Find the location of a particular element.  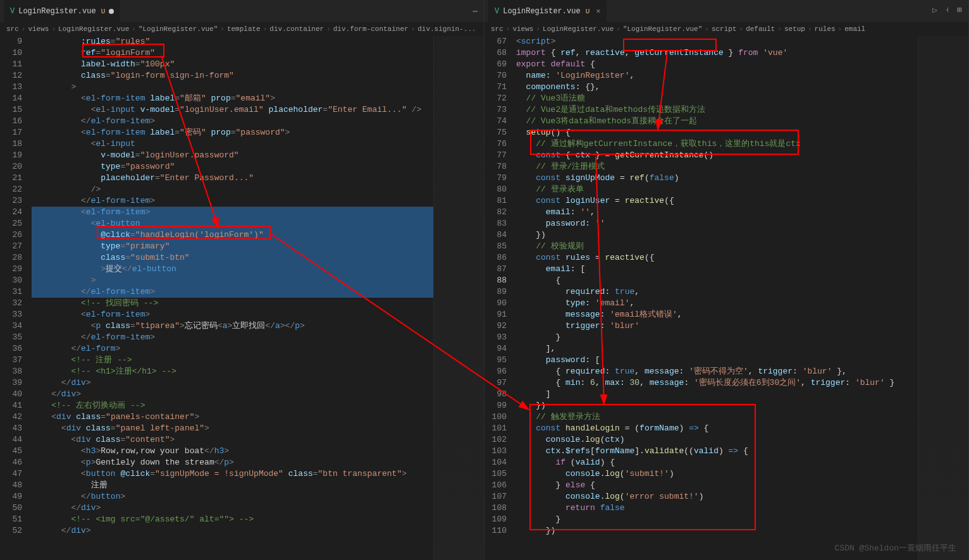

close-icon: ✕ is located at coordinates (598, 11).